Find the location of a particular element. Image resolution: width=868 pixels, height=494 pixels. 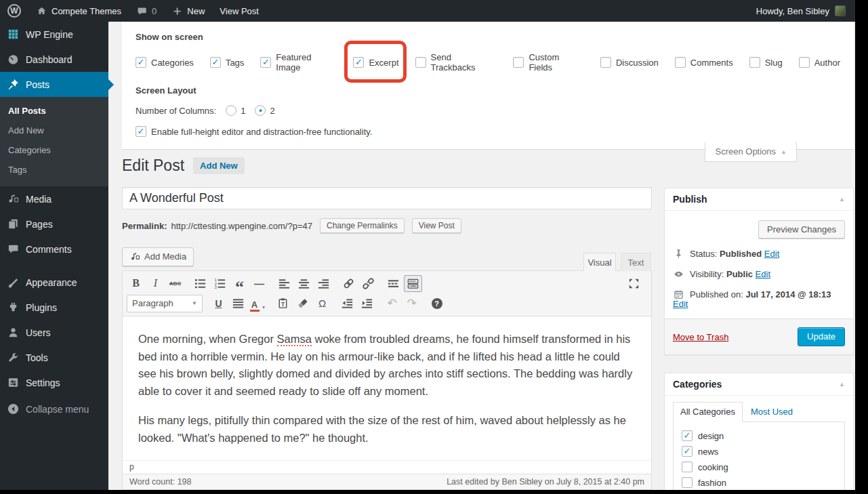

radio-button is located at coordinates (231, 110).